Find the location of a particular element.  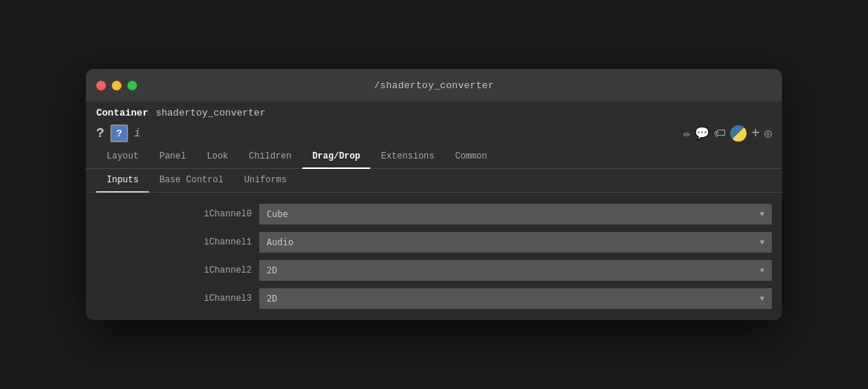

channel-label-3: iChannel3 is located at coordinates (178, 299).